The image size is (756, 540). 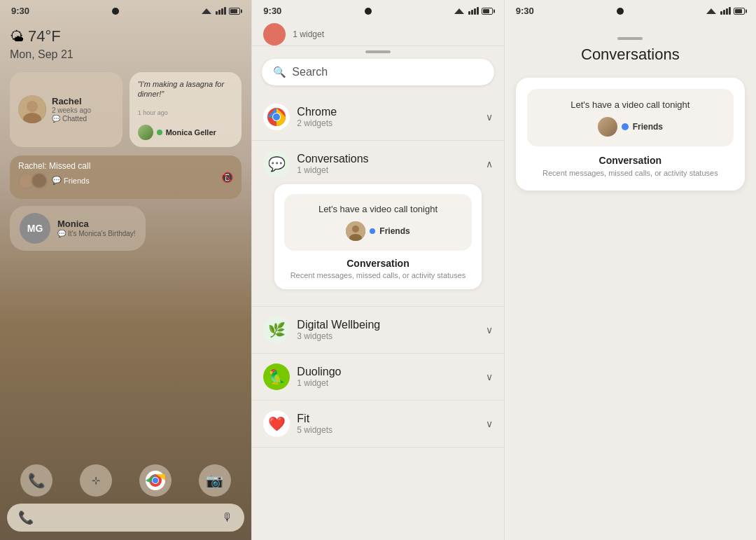 What do you see at coordinates (102, 234) in the screenshot?
I see `monica-status-text: It's Monica's Birthday!` at bounding box center [102, 234].